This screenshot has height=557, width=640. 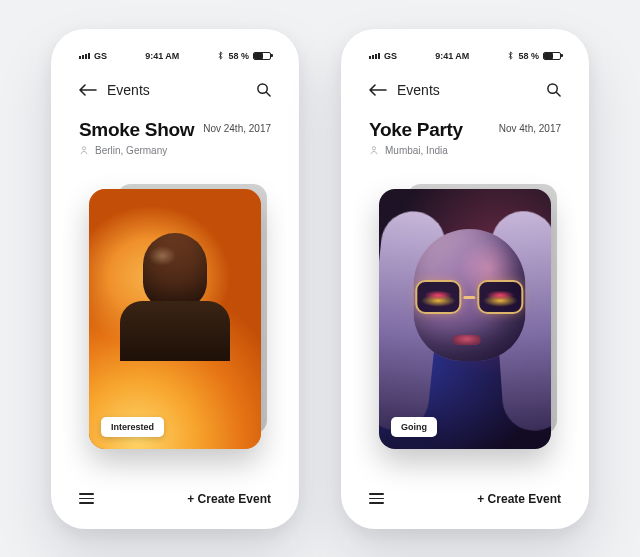 I want to click on attendance-label: Interested, so click(x=132, y=427).